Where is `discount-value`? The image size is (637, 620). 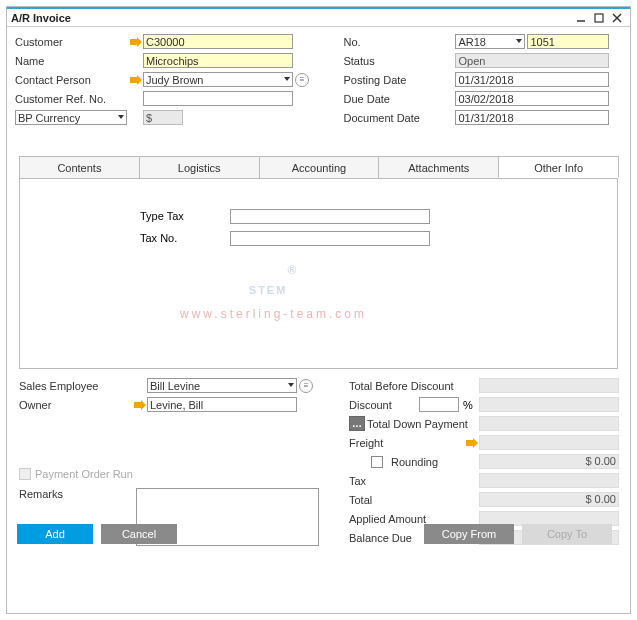 discount-value is located at coordinates (549, 404).